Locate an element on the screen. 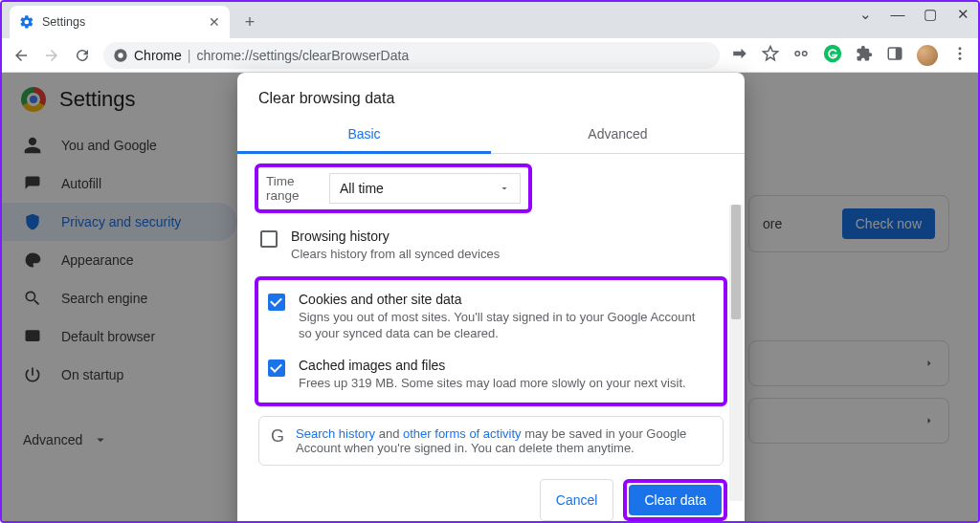 The width and height of the screenshot is (980, 523). forward-button is located at coordinates (52, 55).